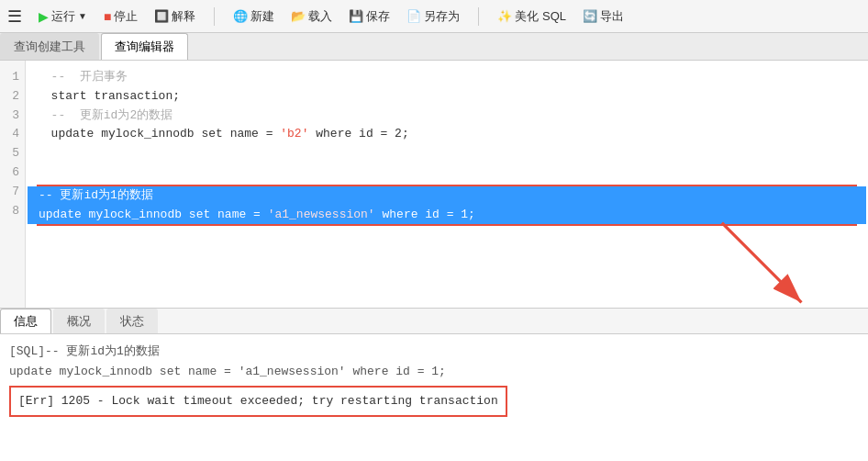 The height and width of the screenshot is (461, 868). I want to click on code-line-4: update mylock_innodb set name = 'b2' whe…, so click(447, 134).